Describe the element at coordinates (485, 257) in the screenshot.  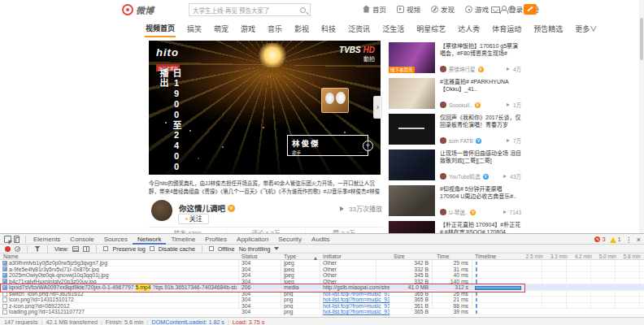
I see `col-timeline: Timeline` at that location.